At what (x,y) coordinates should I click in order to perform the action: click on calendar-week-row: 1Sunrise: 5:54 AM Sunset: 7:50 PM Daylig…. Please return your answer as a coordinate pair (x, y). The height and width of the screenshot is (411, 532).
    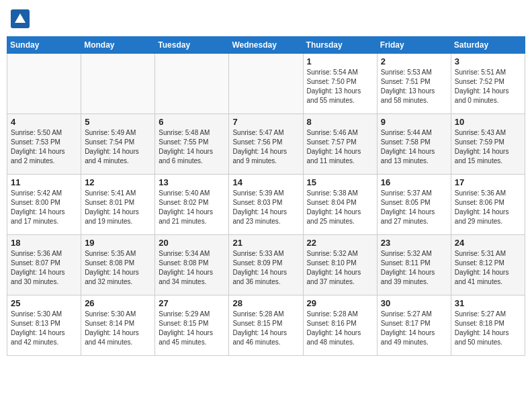
    Looking at the image, I should click on (266, 84).